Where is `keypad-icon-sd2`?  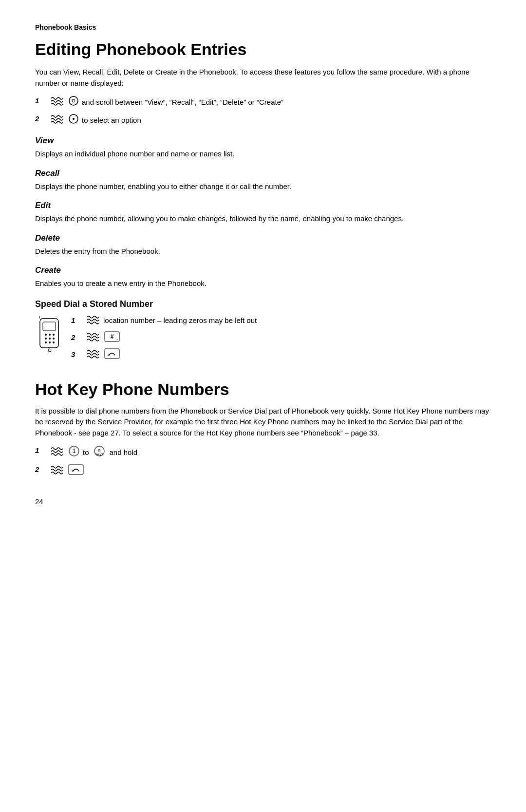
keypad-icon-sd2 is located at coordinates (93, 337).